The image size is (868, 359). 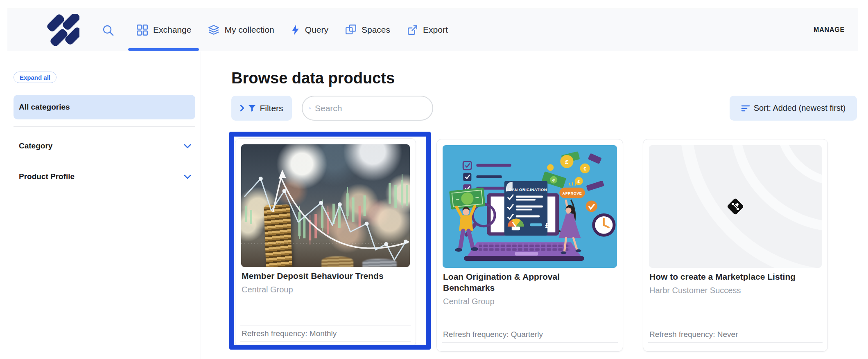 I want to click on expand-all-button: Expand all, so click(x=35, y=77).